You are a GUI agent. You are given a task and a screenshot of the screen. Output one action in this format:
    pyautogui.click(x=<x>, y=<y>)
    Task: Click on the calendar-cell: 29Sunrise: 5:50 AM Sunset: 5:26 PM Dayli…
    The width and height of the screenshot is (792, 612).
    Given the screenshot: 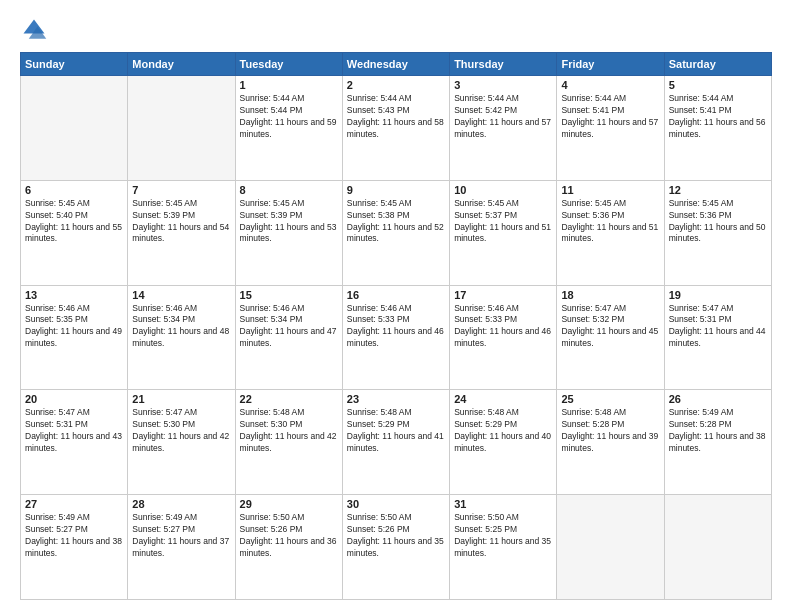 What is the action you would take?
    pyautogui.click(x=288, y=548)
    